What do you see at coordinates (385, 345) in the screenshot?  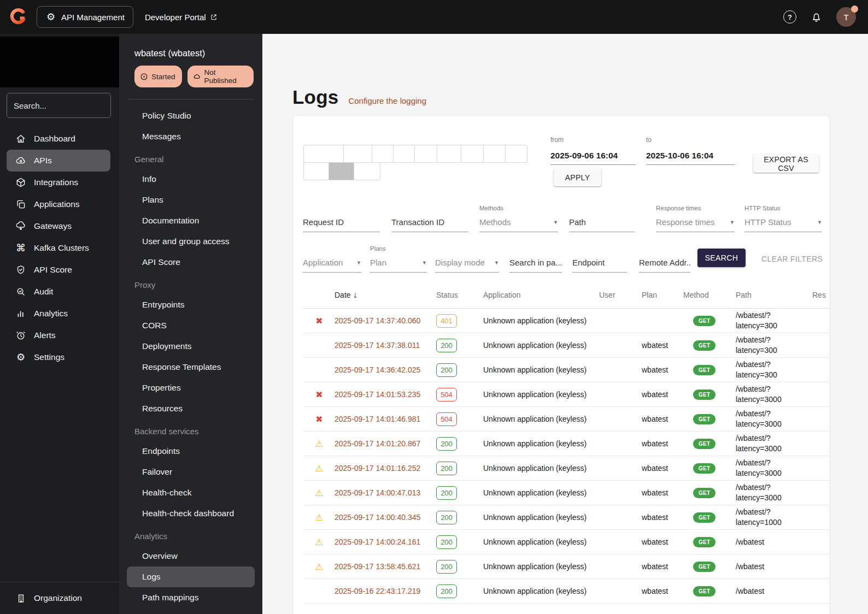 I see `row-date-link: 2025-09-17 14:37:38.011` at bounding box center [385, 345].